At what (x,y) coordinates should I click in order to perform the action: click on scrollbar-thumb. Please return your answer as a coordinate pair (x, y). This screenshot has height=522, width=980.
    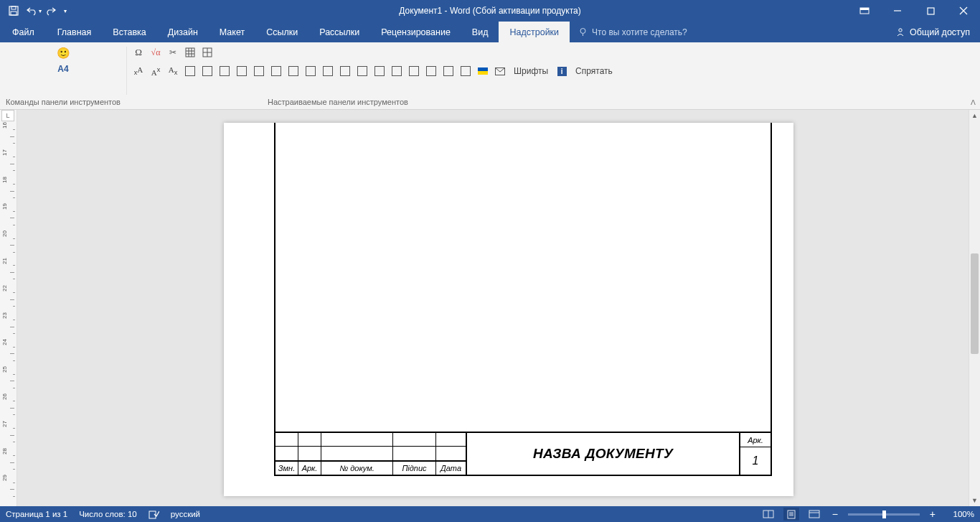
    Looking at the image, I should click on (974, 304).